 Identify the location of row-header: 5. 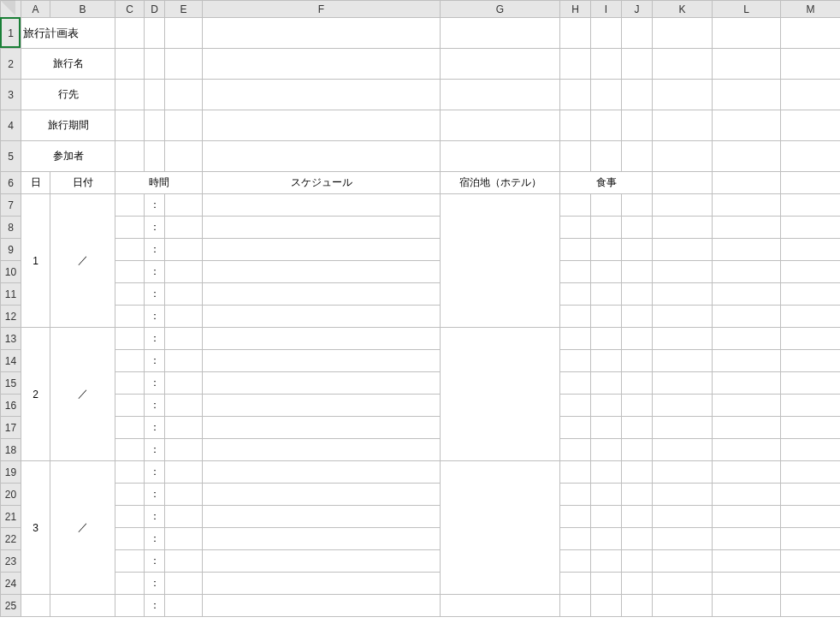
(11, 157).